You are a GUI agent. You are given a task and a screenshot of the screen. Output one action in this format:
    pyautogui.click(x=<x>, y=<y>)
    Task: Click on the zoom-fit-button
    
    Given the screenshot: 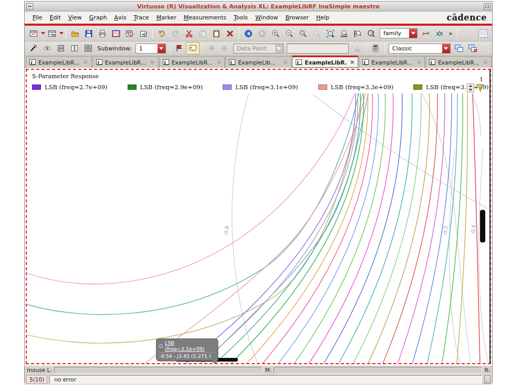 What is the action you would take?
    pyautogui.click(x=330, y=34)
    